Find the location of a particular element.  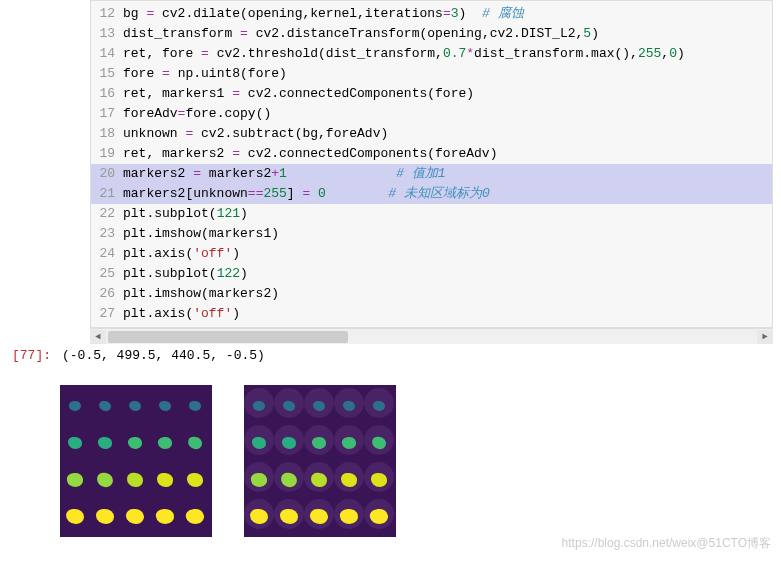

code-line: 15fore = np.uint8(fore) is located at coordinates (432, 74).